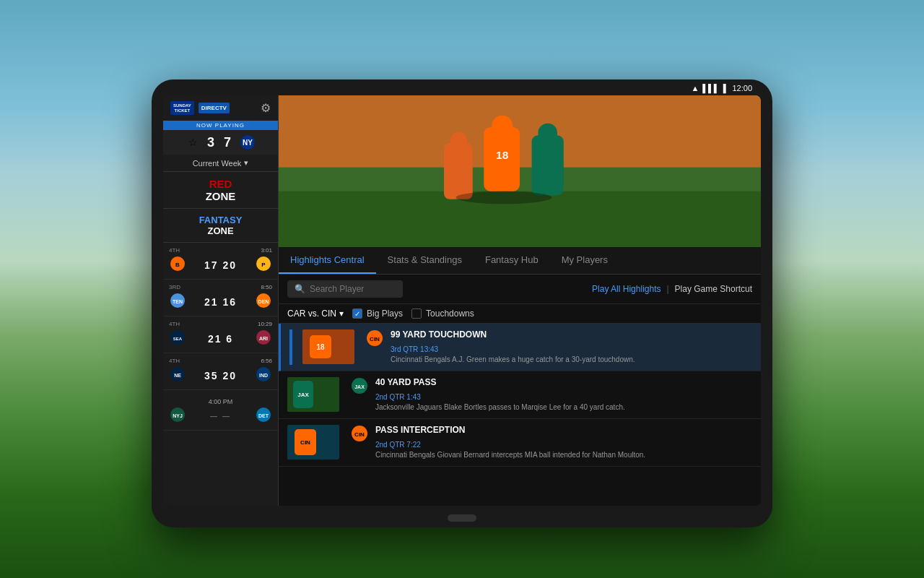  What do you see at coordinates (221, 191) in the screenshot?
I see `red-zone-button: RED ZONE` at bounding box center [221, 191].